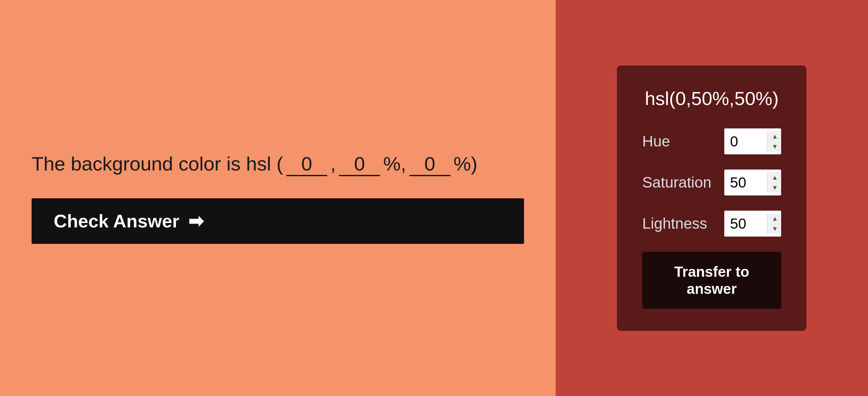 The image size is (868, 396). I want to click on hue-input-wrapper: ▲ ▼, so click(753, 142).